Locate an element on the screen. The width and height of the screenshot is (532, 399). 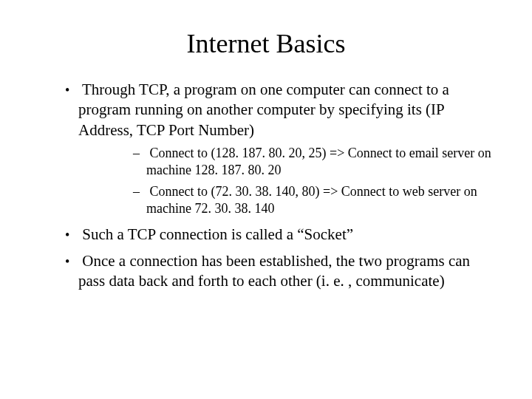
list-item: Connect to (72. 30. 38. 140, 80) => Conn… is located at coordinates (287, 201).